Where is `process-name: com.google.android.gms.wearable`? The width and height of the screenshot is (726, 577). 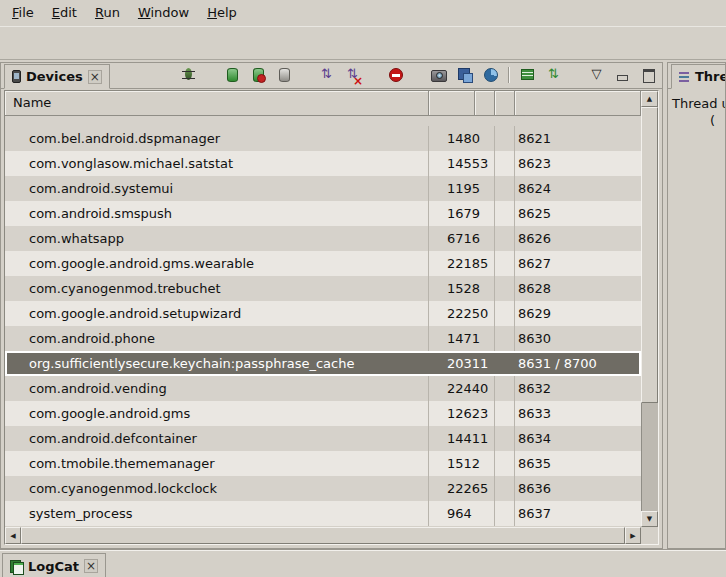
process-name: com.google.android.gms.wearable is located at coordinates (217, 264).